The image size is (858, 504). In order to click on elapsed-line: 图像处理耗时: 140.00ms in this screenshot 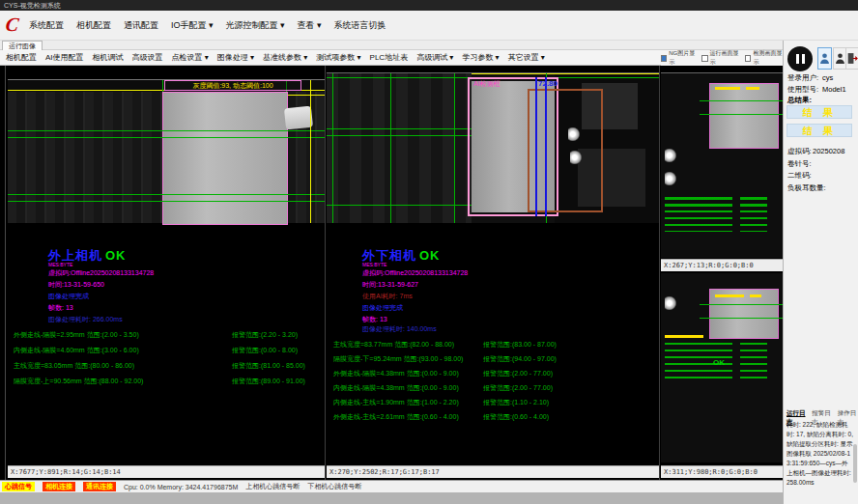, I will do `click(400, 329)`.